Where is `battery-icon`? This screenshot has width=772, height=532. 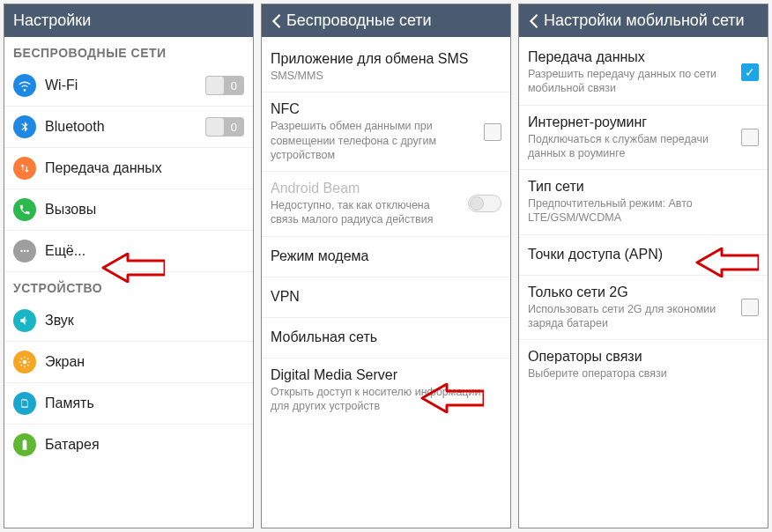 battery-icon is located at coordinates (25, 445).